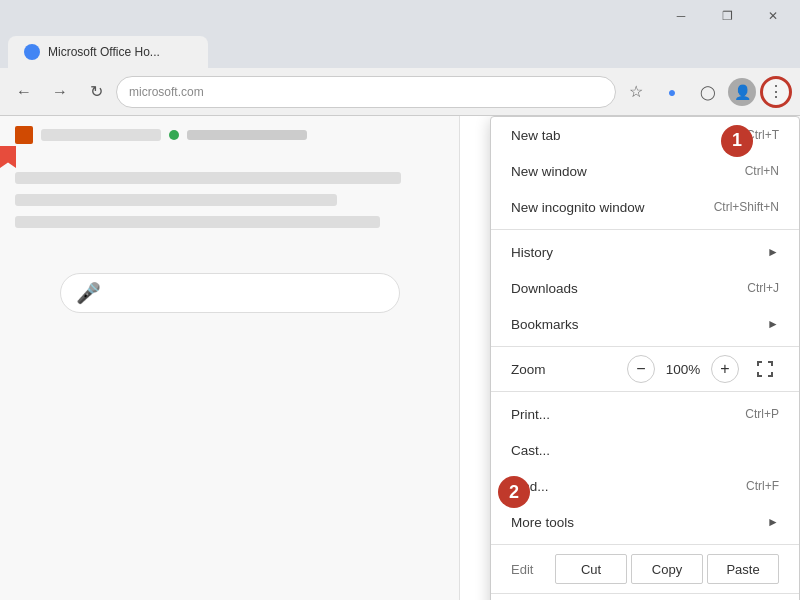 This screenshot has height=600, width=800. Describe the element at coordinates (776, 92) in the screenshot. I see `chrome-menu-button: ⋮ 1` at that location.